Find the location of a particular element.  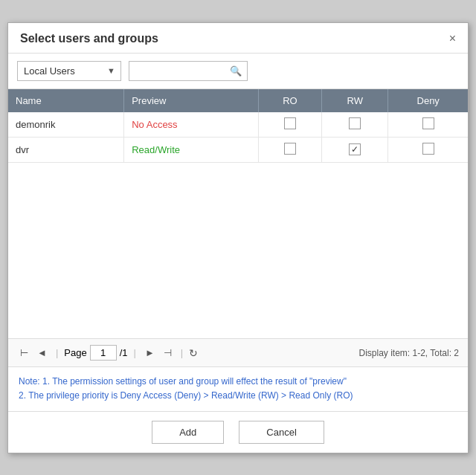

close-button: × is located at coordinates (452, 39).